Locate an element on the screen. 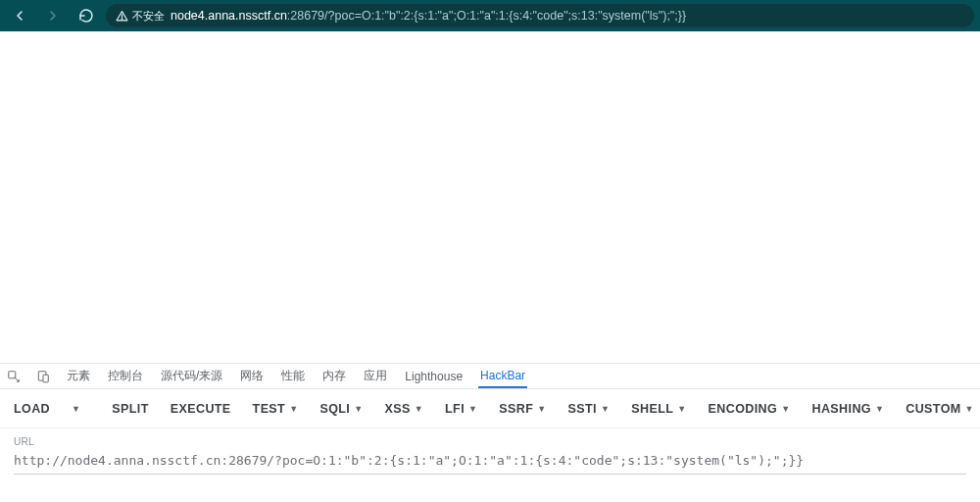 Image resolution: width=980 pixels, height=502 pixels. hackbar-url-input: http://node4.anna.nssctf.cn:28679/?poc=O… is located at coordinates (490, 462).